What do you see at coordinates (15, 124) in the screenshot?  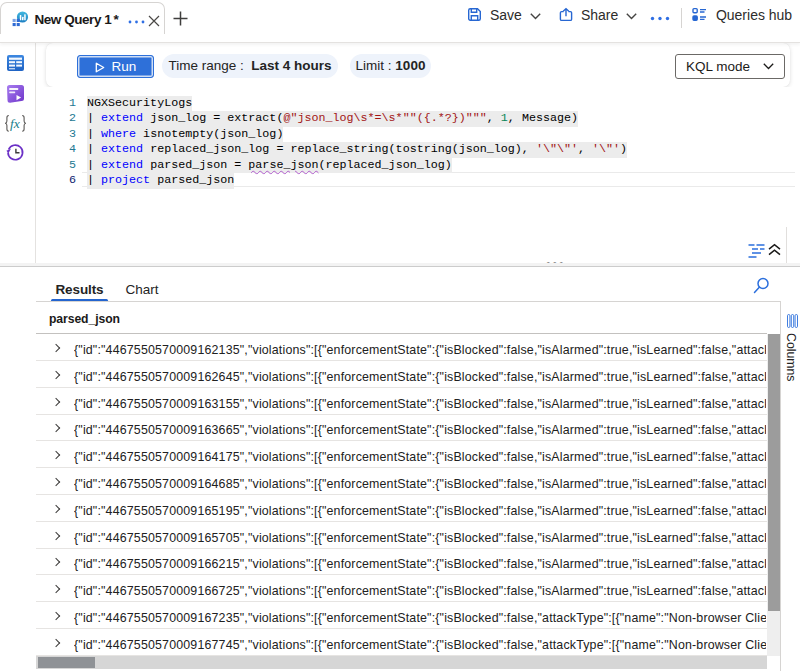 I see `svg-text: fx` at bounding box center [15, 124].